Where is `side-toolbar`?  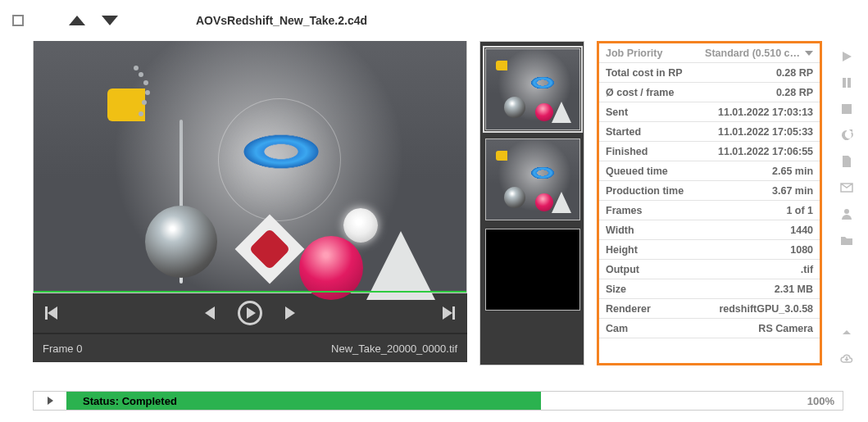 side-toolbar is located at coordinates (846, 203).